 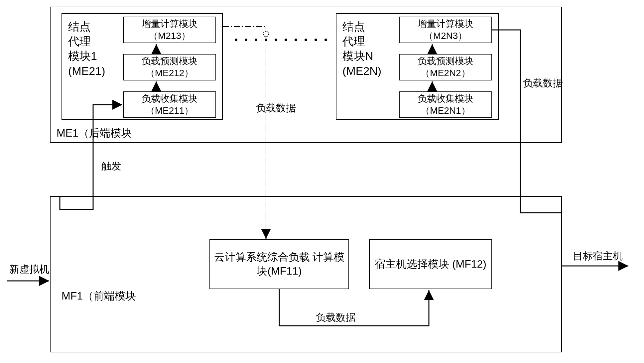 What do you see at coordinates (170, 67) in the screenshot?
I see `node1-pred-box: 负载预测模块 （ME212）` at bounding box center [170, 67].